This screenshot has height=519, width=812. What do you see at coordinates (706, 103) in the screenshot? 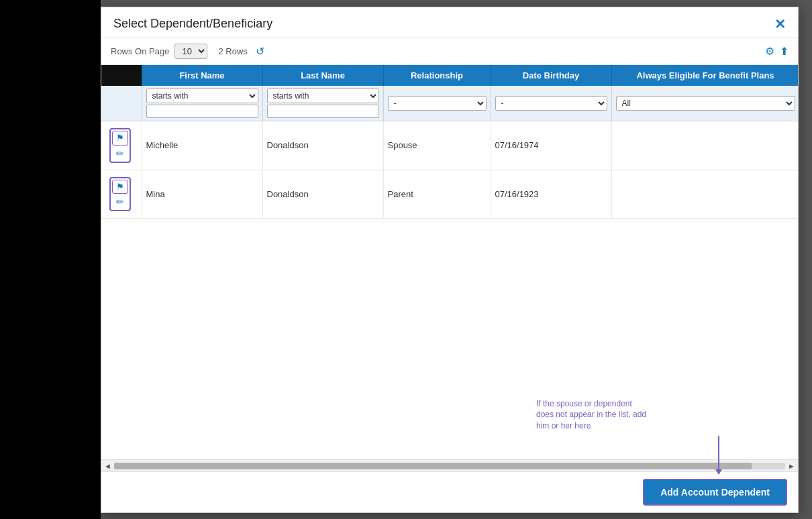
I see `filter-elig-select: All Yes No` at bounding box center [706, 103].